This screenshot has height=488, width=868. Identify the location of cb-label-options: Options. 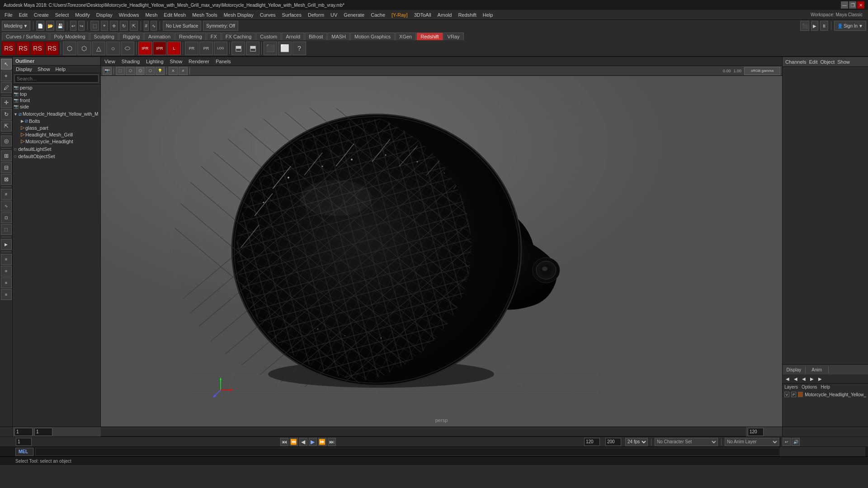
(809, 387).